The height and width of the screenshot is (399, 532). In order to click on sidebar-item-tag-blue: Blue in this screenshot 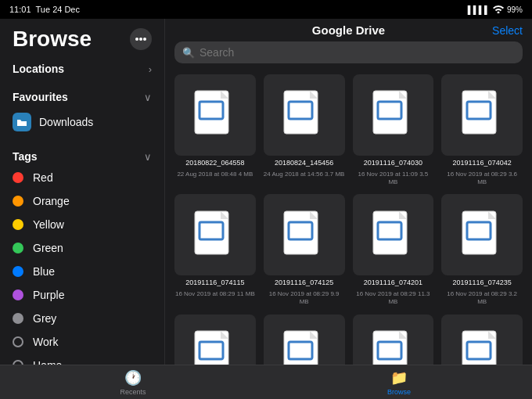, I will do `click(82, 271)`.